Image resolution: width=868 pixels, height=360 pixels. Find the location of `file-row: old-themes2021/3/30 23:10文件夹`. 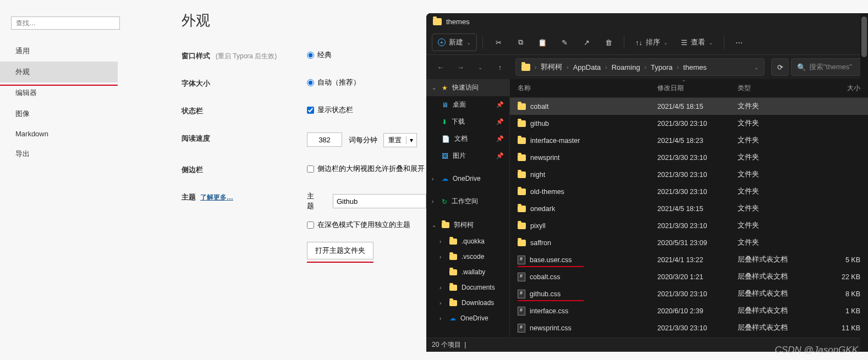

file-row: old-themes2021/3/30 23:10文件夹 is located at coordinates (689, 191).